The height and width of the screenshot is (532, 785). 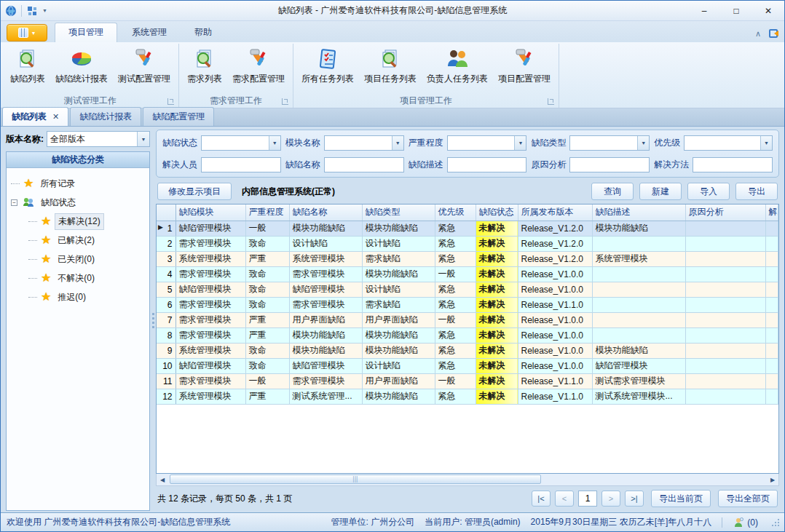 What do you see at coordinates (455, 274) in the screenshot?
I see `table-cell: 一般` at bounding box center [455, 274].